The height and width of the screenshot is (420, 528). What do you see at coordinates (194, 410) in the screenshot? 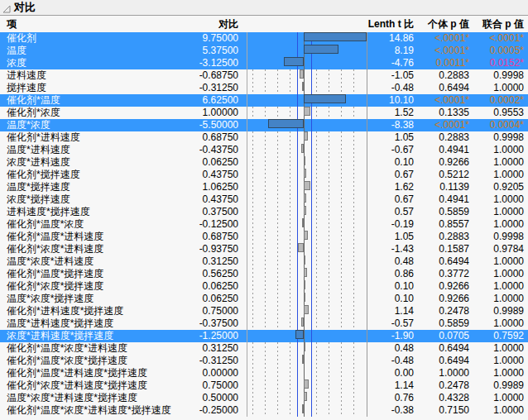
I see `contrast-value-cell: -0.25000` at bounding box center [194, 410].